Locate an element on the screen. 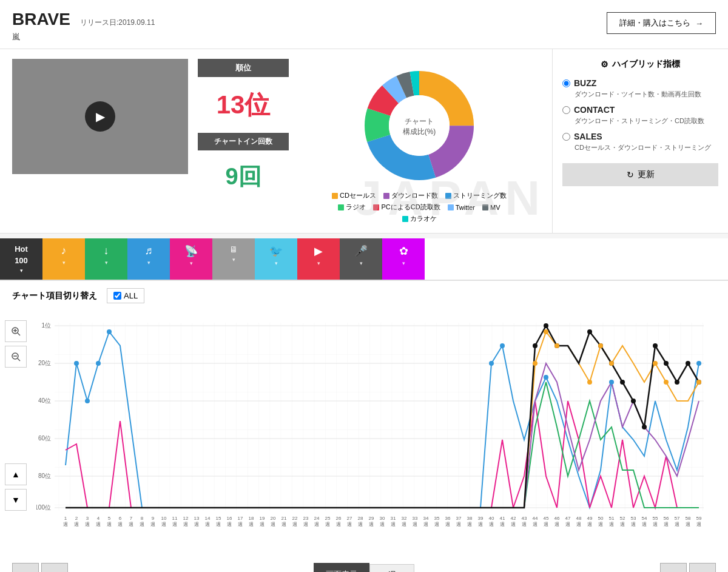 Image resolution: width=728 pixels, height=572 pixels. prev-page-button: ‹ is located at coordinates (55, 568).